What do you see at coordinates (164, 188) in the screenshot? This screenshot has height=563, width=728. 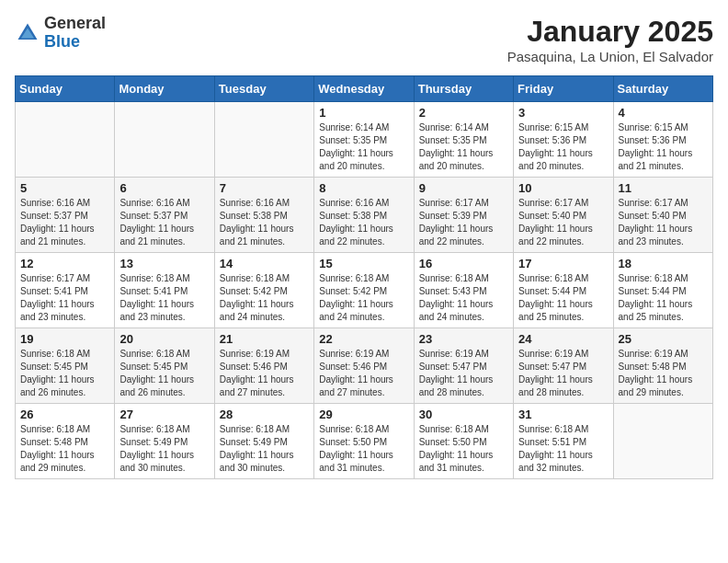 I see `day-number: 6` at bounding box center [164, 188].